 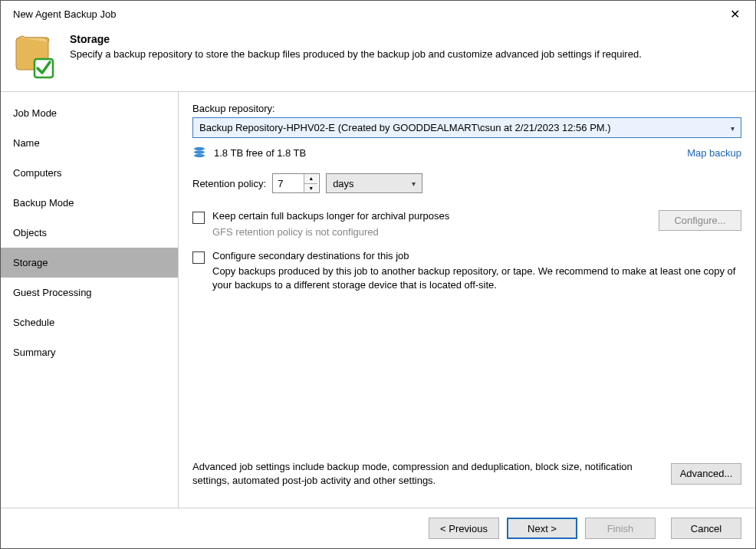 What do you see at coordinates (89, 113) in the screenshot?
I see `sidebar-item-job-mode: Job Mode` at bounding box center [89, 113].